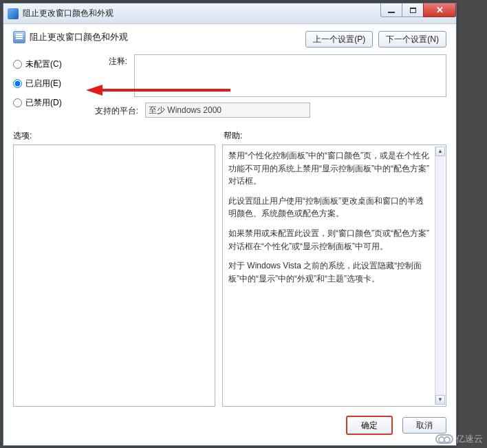  I want to click on app-icon, so click(13, 14).